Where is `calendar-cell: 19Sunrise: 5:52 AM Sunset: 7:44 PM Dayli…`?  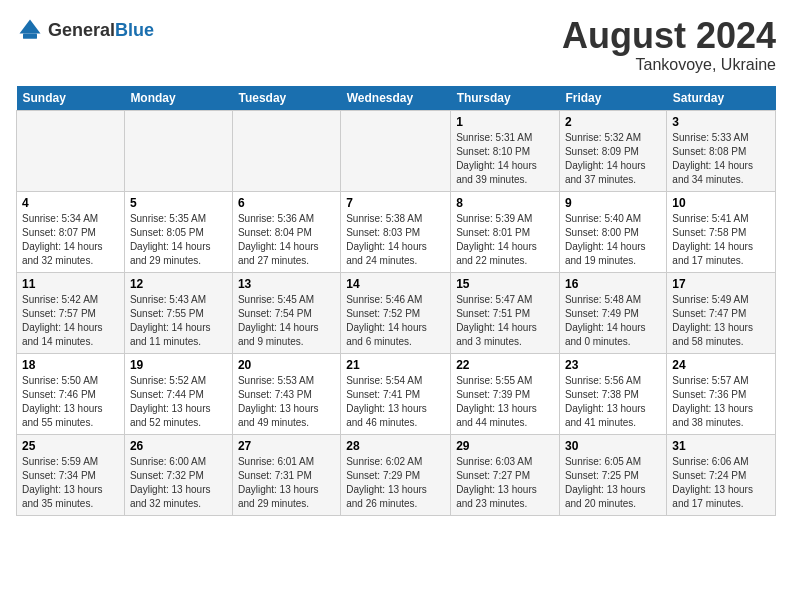
calendar-cell: 19Sunrise: 5:52 AM Sunset: 7:44 PM Dayli… is located at coordinates (178, 394).